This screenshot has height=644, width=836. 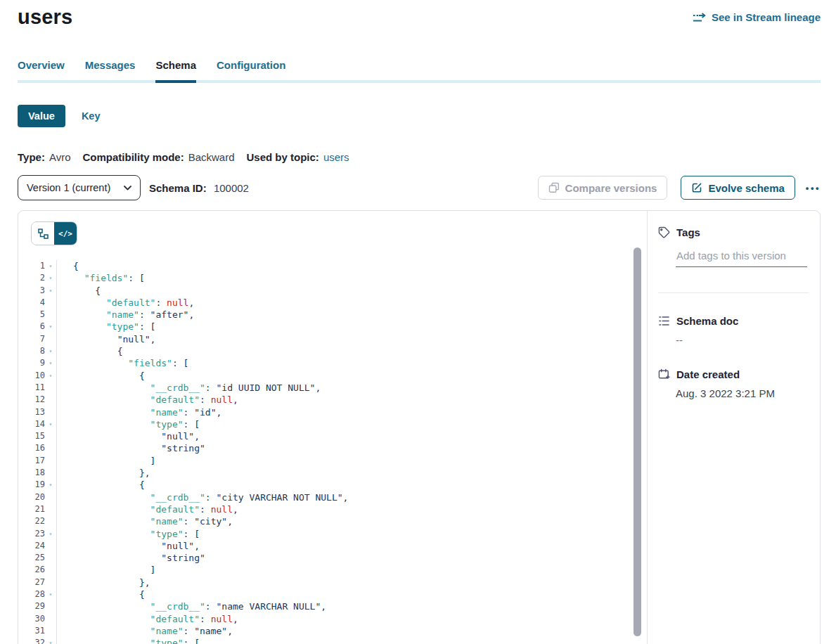 I want to click on code-line: 25 "string", so click(x=333, y=558).